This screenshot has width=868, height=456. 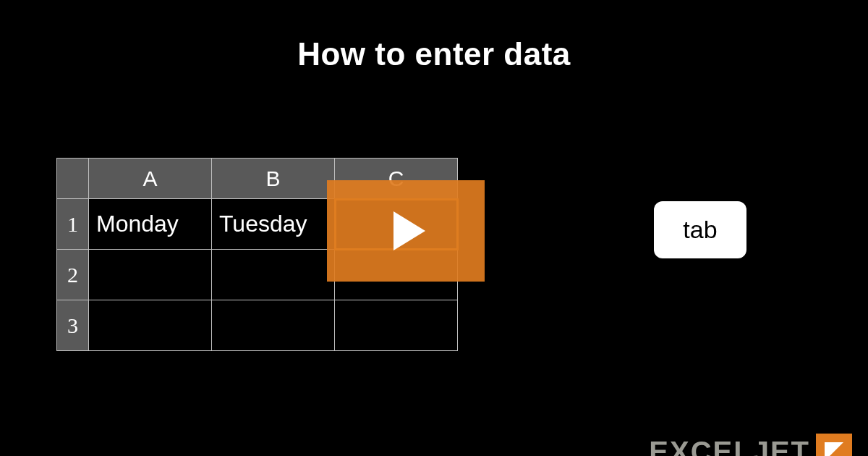 What do you see at coordinates (834, 444) in the screenshot?
I see `brand-badge-icon` at bounding box center [834, 444].